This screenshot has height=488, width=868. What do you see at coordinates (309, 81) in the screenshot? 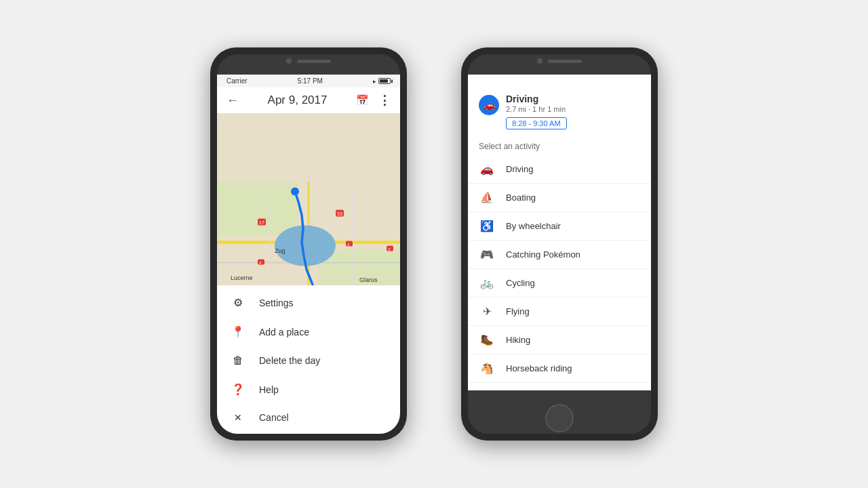
I see `status-bar-1: Carrier 5:17 PM ▸` at bounding box center [309, 81].